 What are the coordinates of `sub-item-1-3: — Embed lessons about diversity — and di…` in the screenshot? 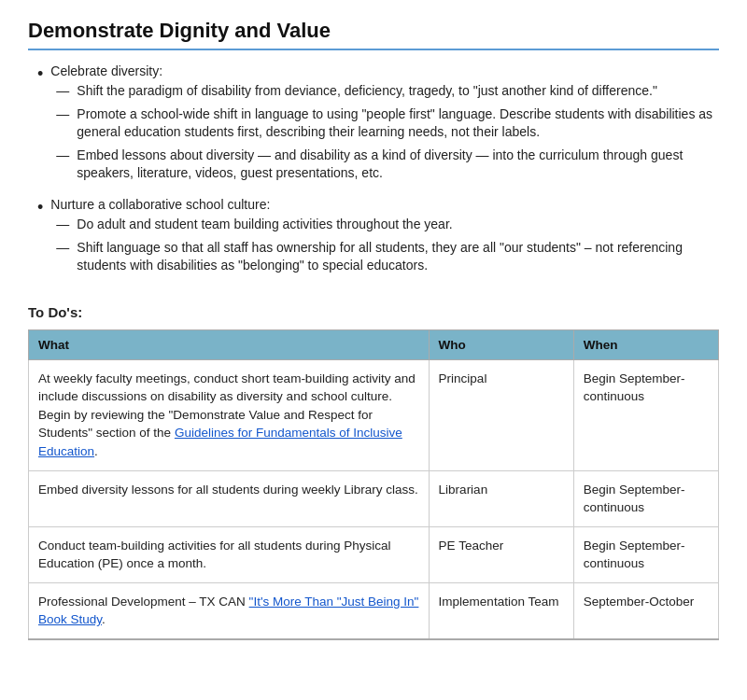 It's located at (388, 164).